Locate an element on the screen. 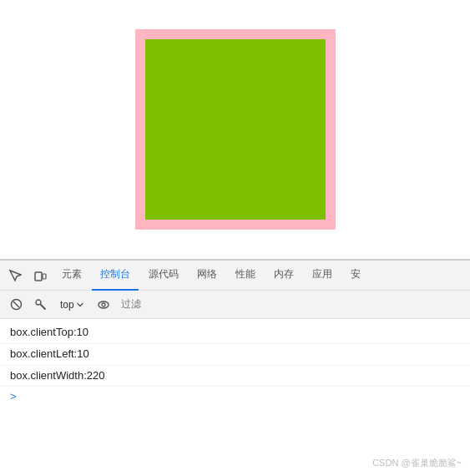 The width and height of the screenshot is (470, 476). tab-performance: 性能 is located at coordinates (245, 276).